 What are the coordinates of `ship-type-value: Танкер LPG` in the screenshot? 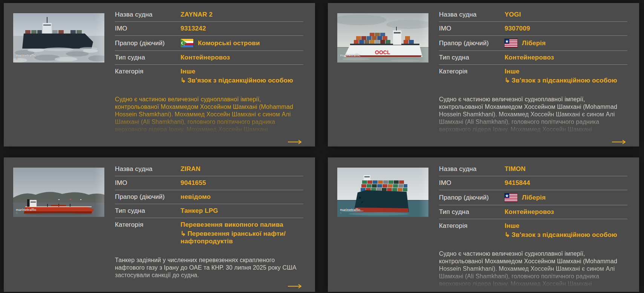 It's located at (199, 211).